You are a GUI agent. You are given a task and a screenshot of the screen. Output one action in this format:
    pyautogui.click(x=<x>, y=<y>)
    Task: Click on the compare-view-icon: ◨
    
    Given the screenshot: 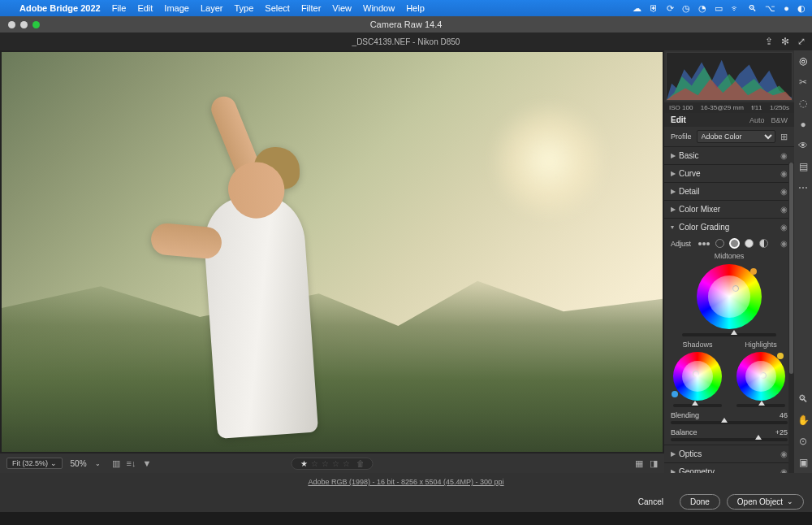 What is the action you would take?
    pyautogui.click(x=654, y=463)
    